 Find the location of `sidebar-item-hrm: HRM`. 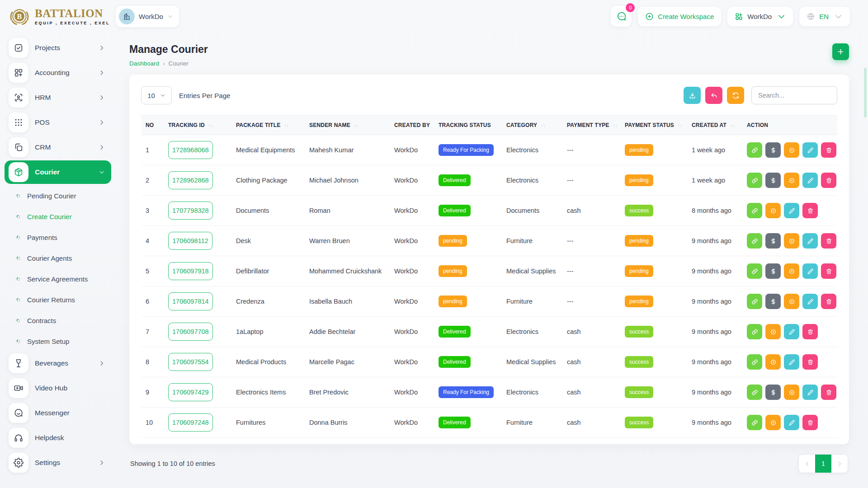

sidebar-item-hrm: HRM is located at coordinates (58, 98).